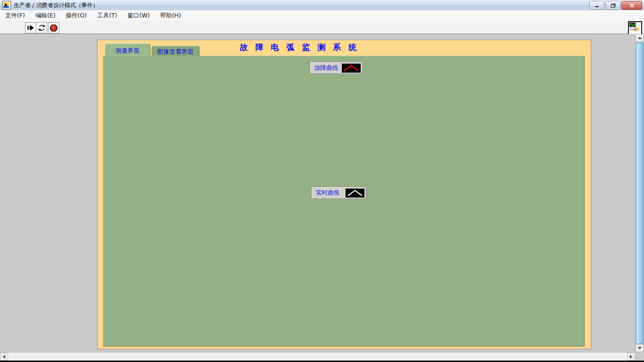 The width and height of the screenshot is (644, 362). I want to click on menu-edit: 编辑(E), so click(45, 16).